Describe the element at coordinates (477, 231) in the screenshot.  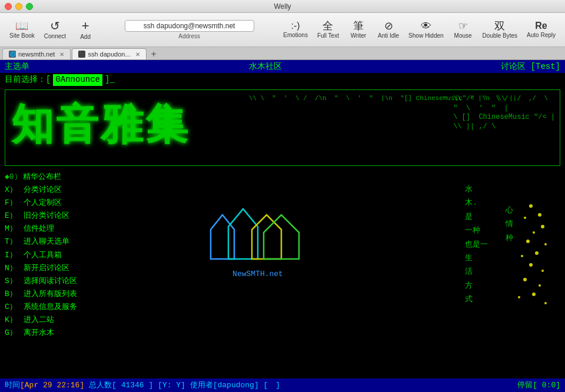
I see `rt-yizhong: 一种` at that location.